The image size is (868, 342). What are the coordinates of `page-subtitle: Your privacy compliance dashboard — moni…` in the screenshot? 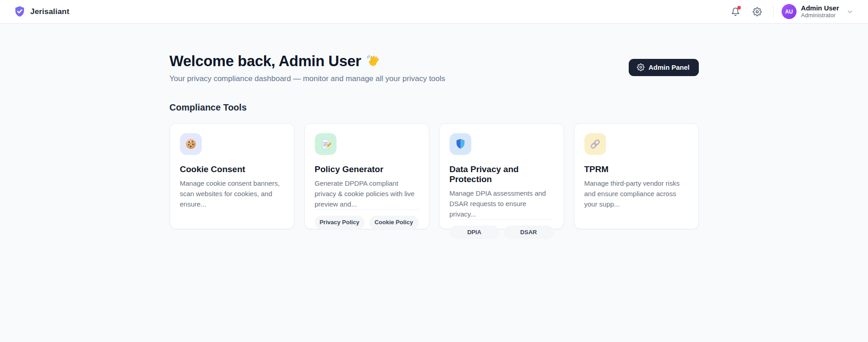 It's located at (308, 79).